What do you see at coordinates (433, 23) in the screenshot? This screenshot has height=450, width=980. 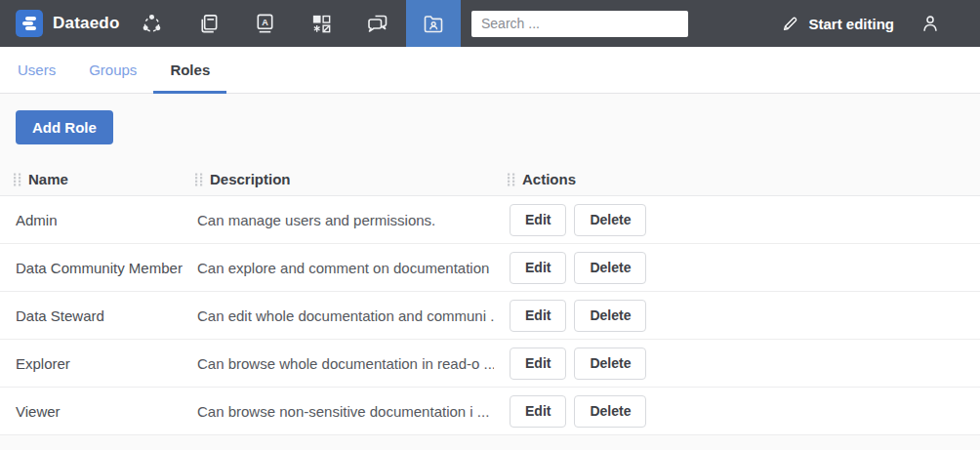 I see `access-folder-user-icon` at bounding box center [433, 23].